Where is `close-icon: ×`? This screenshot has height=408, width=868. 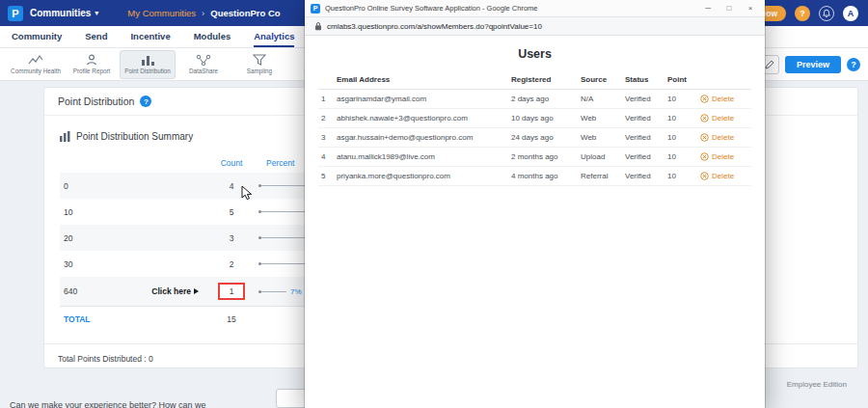 close-icon: × is located at coordinates (750, 8).